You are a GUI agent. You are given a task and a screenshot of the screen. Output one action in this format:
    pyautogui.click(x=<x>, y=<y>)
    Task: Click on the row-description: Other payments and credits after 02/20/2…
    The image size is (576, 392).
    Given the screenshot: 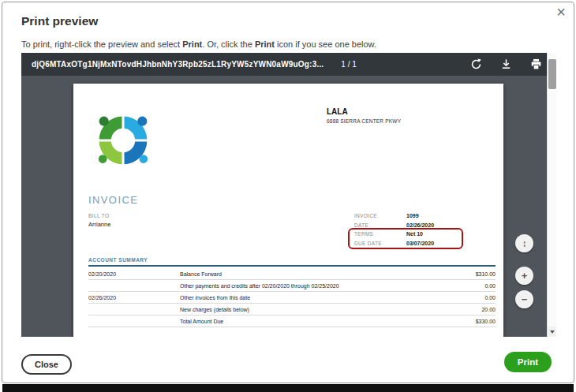 What is the action you would take?
    pyautogui.click(x=260, y=286)
    